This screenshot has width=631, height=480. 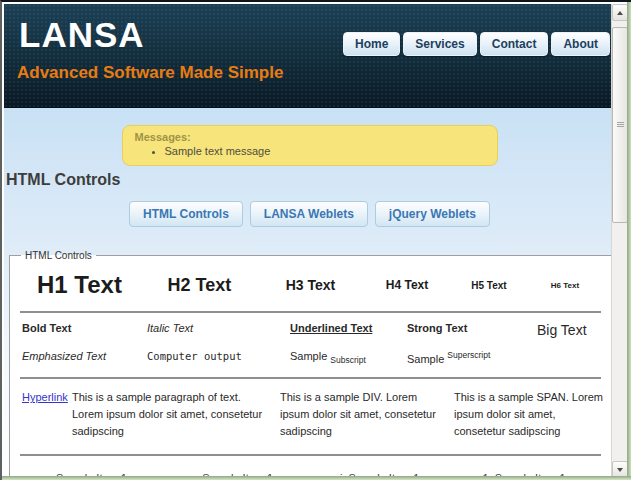 What do you see at coordinates (629, 241) in the screenshot?
I see `window-frame-right` at bounding box center [629, 241].